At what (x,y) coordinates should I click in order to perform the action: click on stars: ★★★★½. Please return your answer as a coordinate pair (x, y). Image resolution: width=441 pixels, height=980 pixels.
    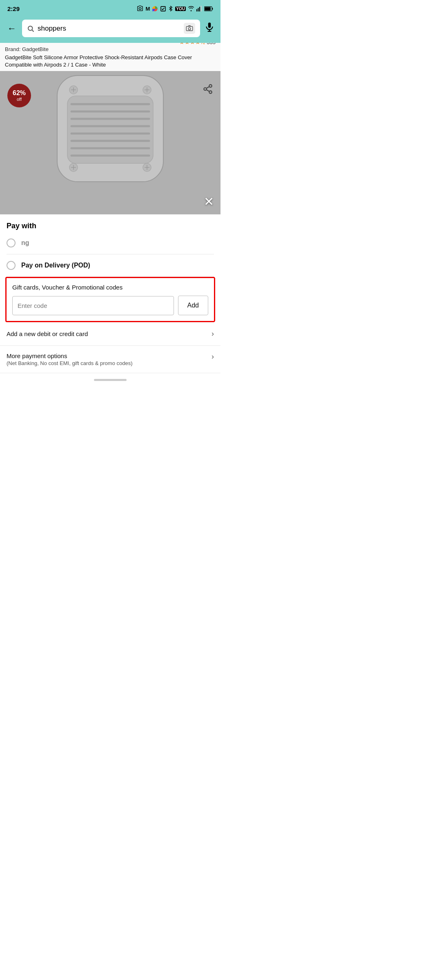
    Looking at the image, I should click on (192, 44).